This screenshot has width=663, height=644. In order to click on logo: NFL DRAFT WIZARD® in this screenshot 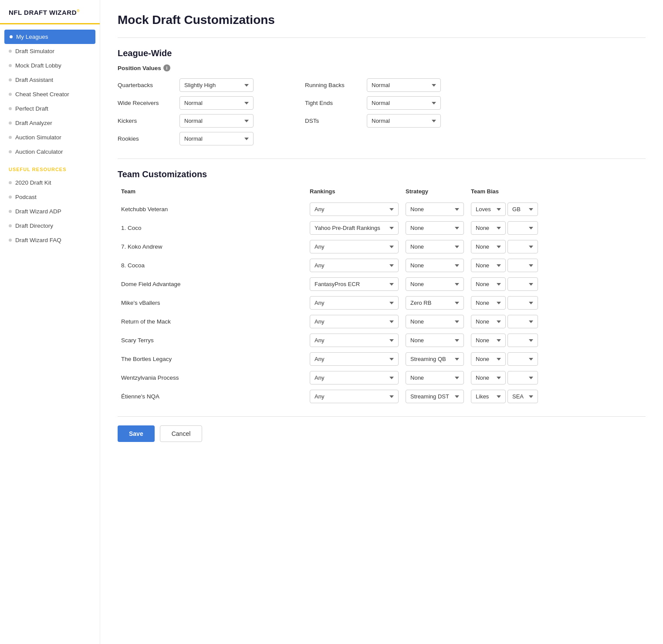, I will do `click(50, 17)`.